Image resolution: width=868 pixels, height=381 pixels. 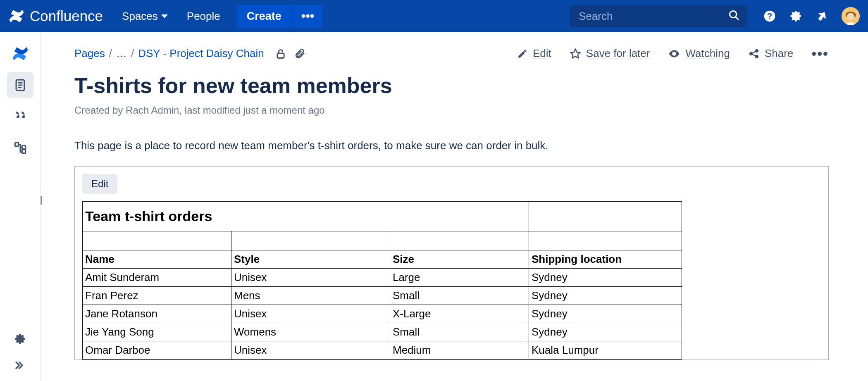 I want to click on table-row: Jane Rotanson Unisex X-Large Sydney, so click(x=382, y=314).